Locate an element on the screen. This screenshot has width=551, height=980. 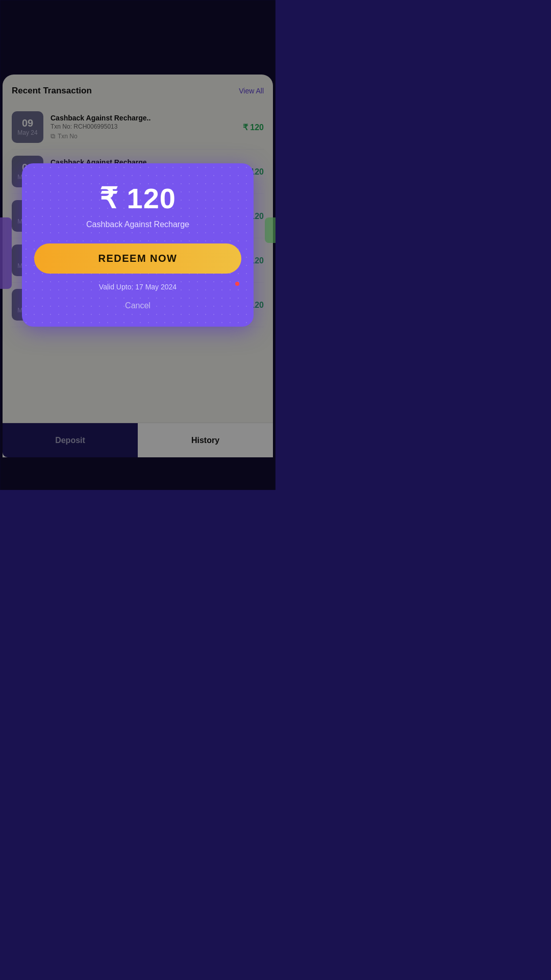
modal-validity: Valid Upto: 17 May 2024 is located at coordinates (138, 287).